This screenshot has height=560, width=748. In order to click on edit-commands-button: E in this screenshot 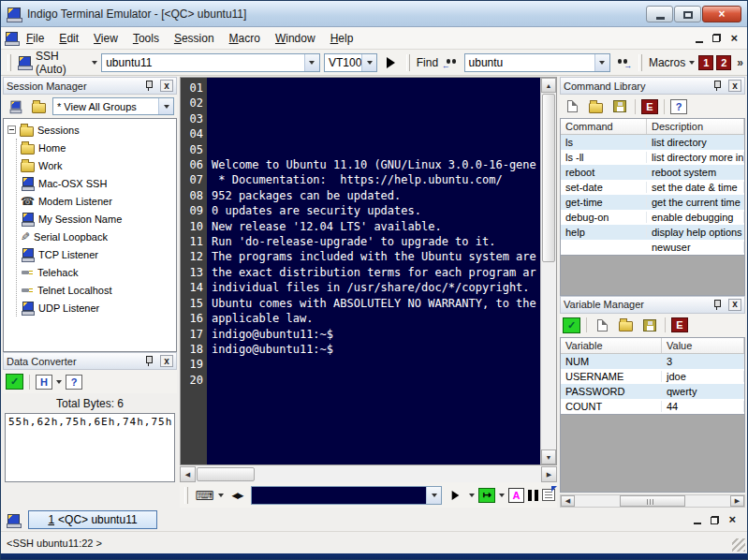, I will do `click(650, 107)`.